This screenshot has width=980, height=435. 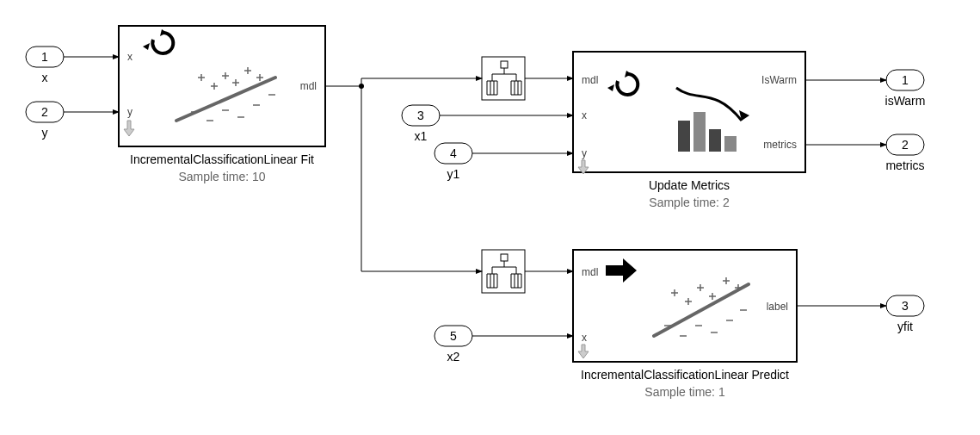 I want to click on predict-block: mdl x label, so click(x=685, y=324).